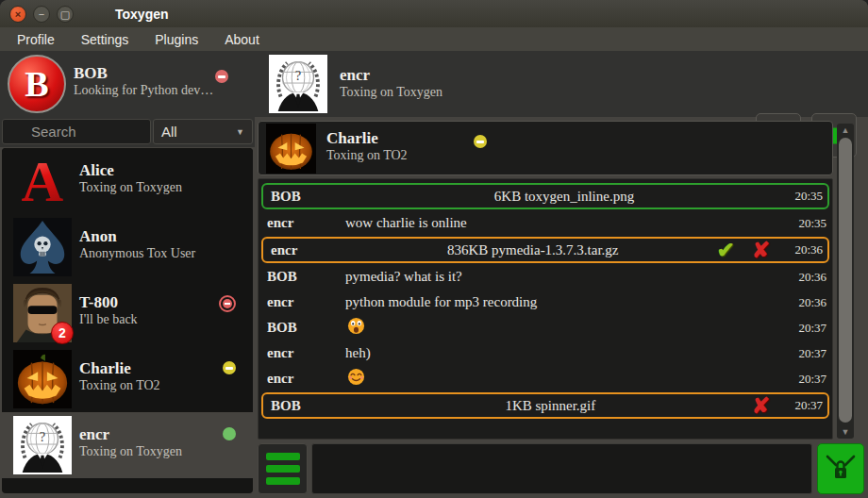 The image size is (868, 498). Describe the element at coordinates (106, 40) in the screenshot. I see `menu-settings: Settings` at that location.